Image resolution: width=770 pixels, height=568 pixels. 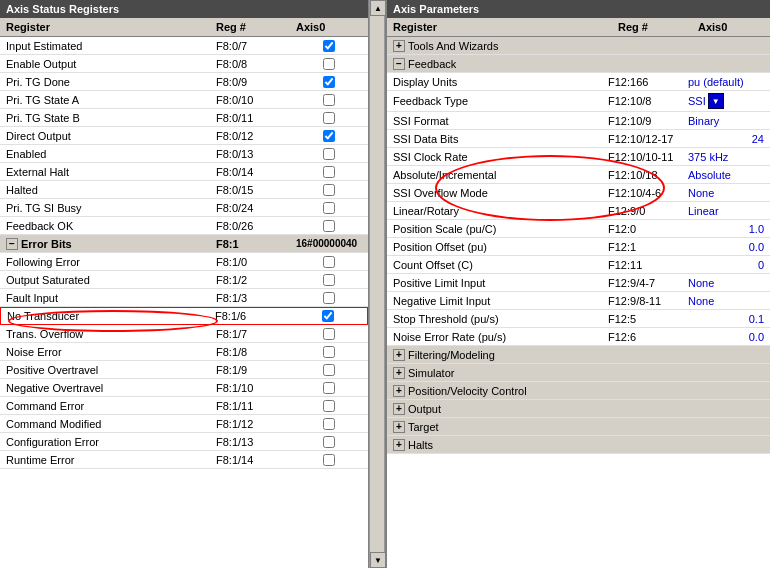 I want to click on section-expander: + Filtering/Modeling, so click(x=578, y=355).